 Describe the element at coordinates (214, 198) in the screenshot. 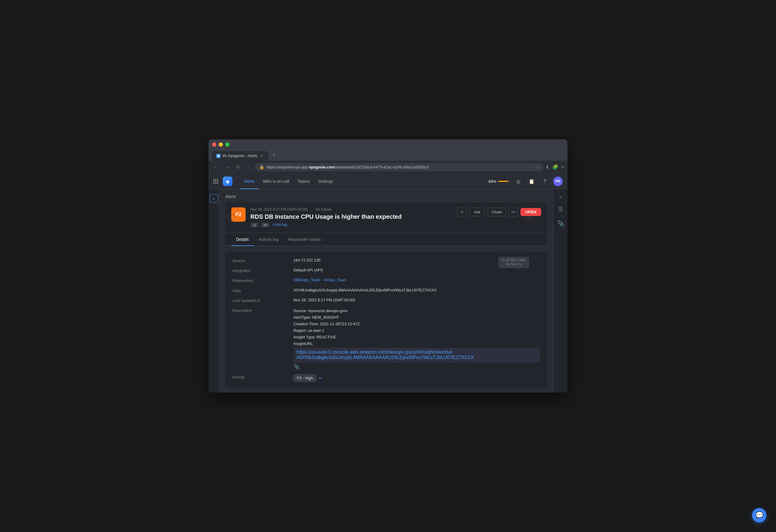

I see `sidebar-expand-button: »` at that location.